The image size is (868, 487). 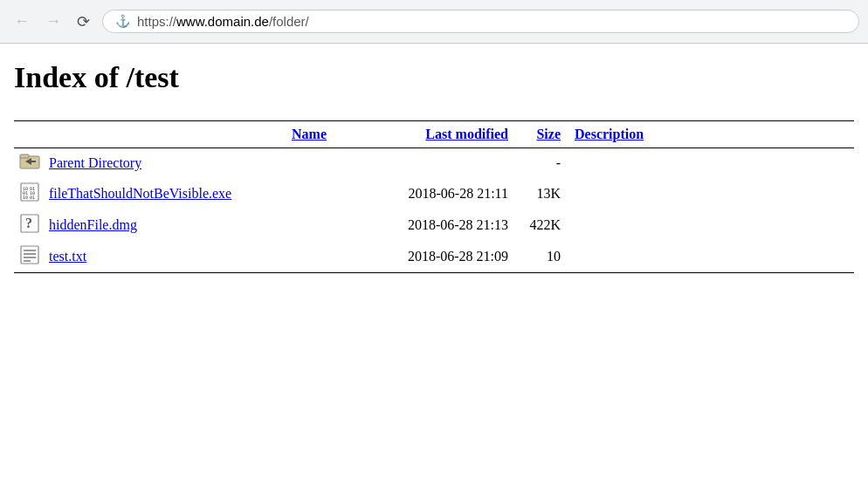 I want to click on forward-button: →, so click(x=53, y=21).